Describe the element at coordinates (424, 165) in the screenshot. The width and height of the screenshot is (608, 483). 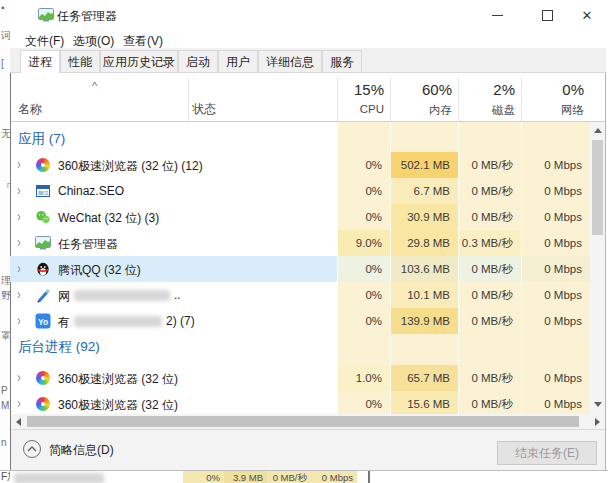
I see `metric-cell: 502.1 MB` at that location.